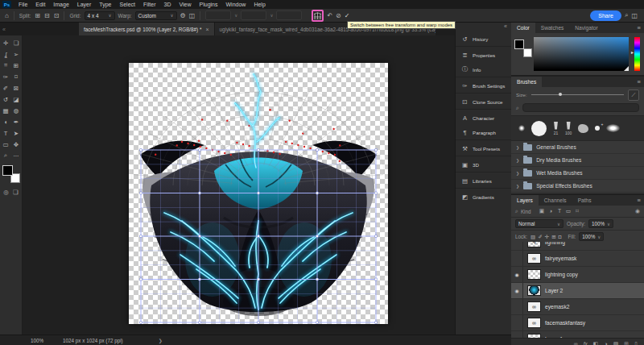 Image resolution: width=644 pixels, height=345 pixels. Describe the element at coordinates (634, 16) in the screenshot. I see `workspace-switcher-icon: ◫` at that location.